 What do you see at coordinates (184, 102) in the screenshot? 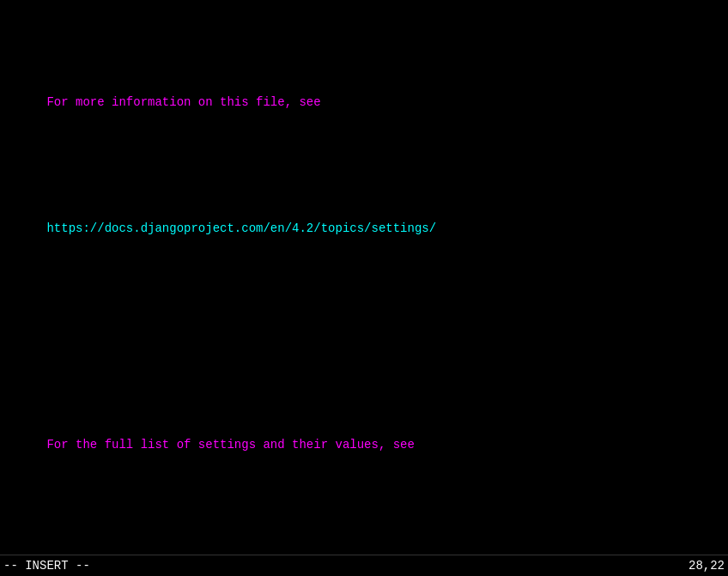
I see `line-text: For more information on this file, see` at bounding box center [184, 102].